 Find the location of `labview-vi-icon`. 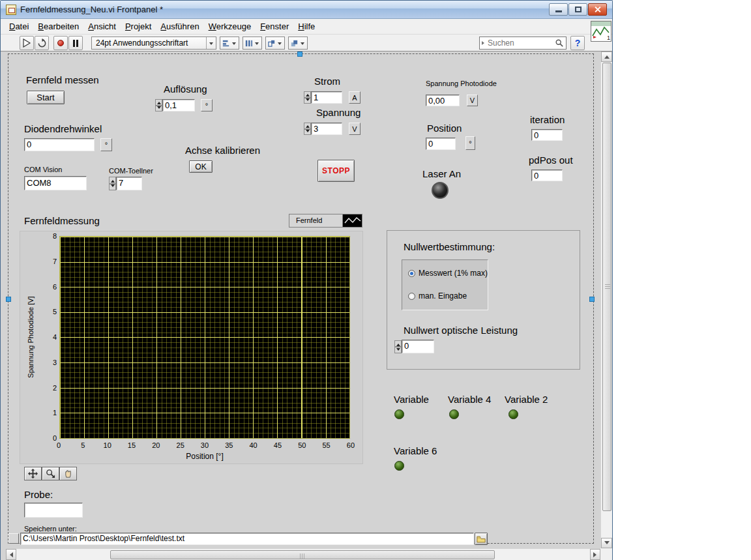

labview-vi-icon is located at coordinates (11, 10).